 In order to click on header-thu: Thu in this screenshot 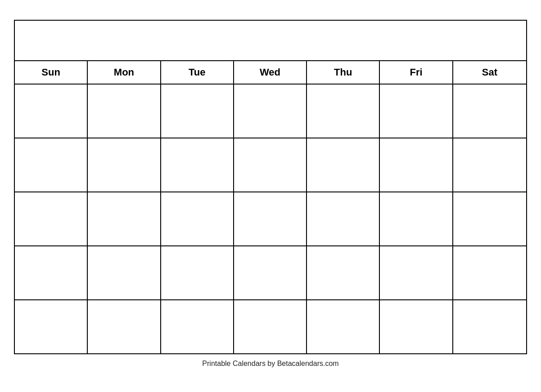, I will do `click(343, 72)`.